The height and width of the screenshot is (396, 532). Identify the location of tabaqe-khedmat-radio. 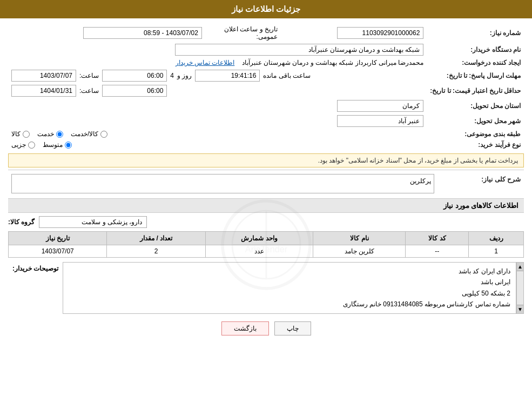
(59, 134).